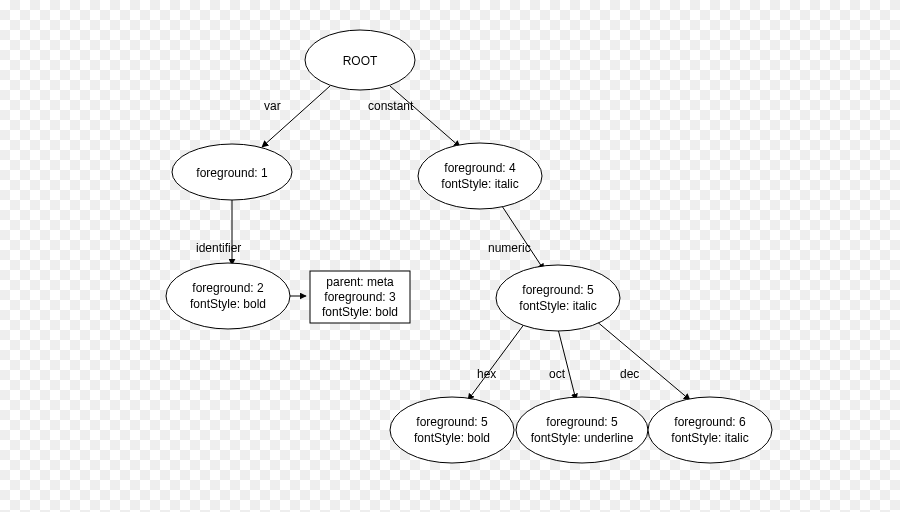 This screenshot has width=900, height=512. I want to click on node-root-label: ROOT, so click(360, 61).